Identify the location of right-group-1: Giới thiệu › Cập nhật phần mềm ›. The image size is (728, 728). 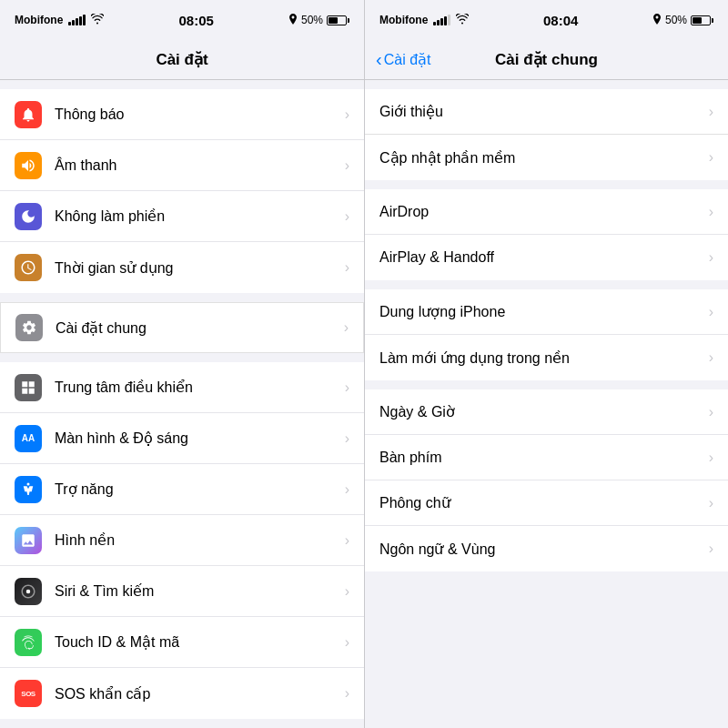
(546, 135).